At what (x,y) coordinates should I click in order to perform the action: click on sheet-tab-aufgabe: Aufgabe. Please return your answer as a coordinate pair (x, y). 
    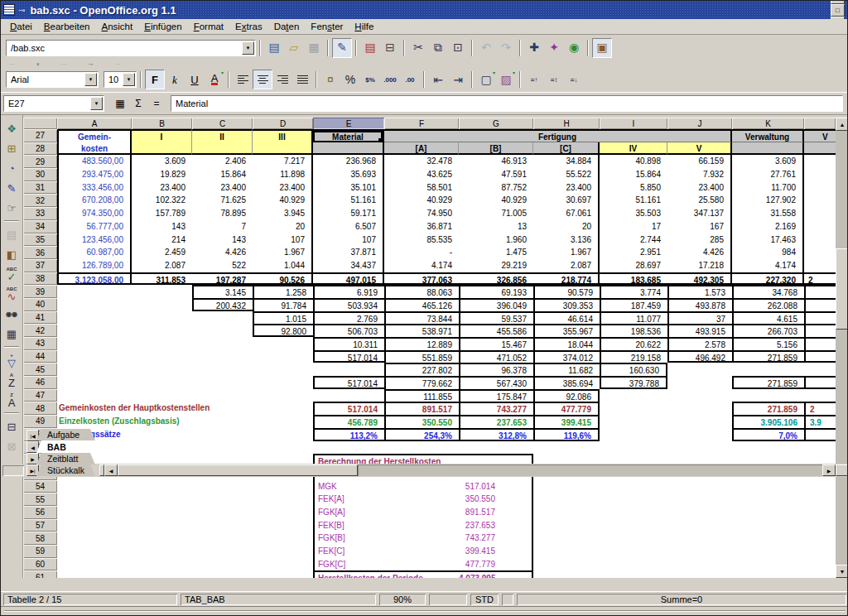
    Looking at the image, I should click on (66, 435).